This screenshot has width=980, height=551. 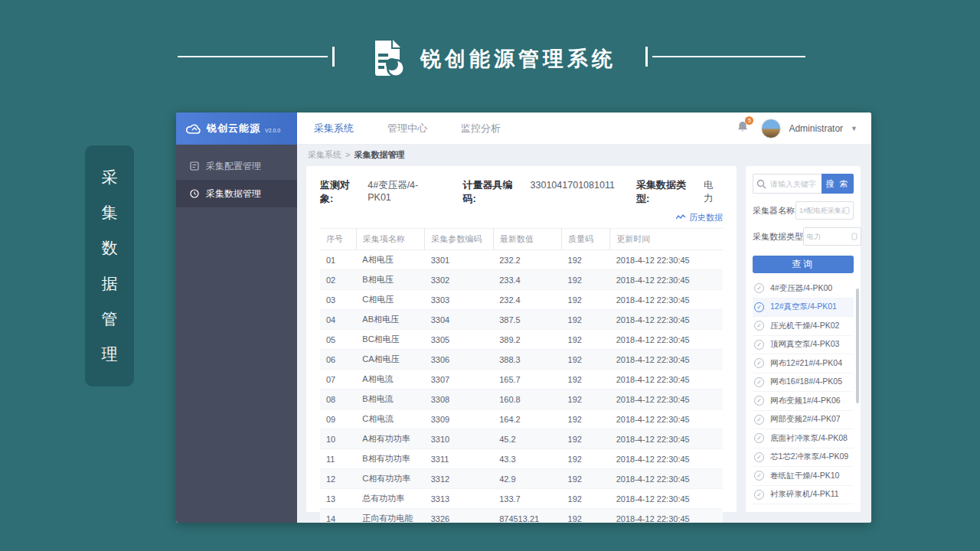 I want to click on column-header: 采集项名称, so click(x=390, y=240).